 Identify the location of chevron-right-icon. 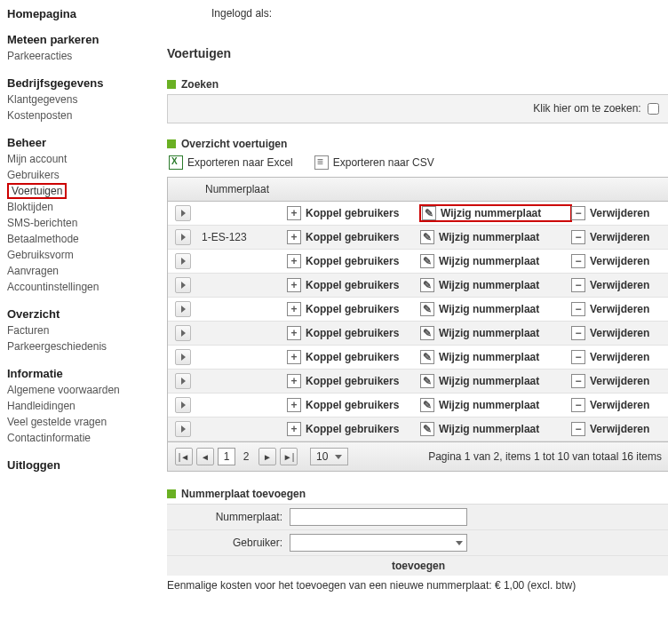
(183, 381).